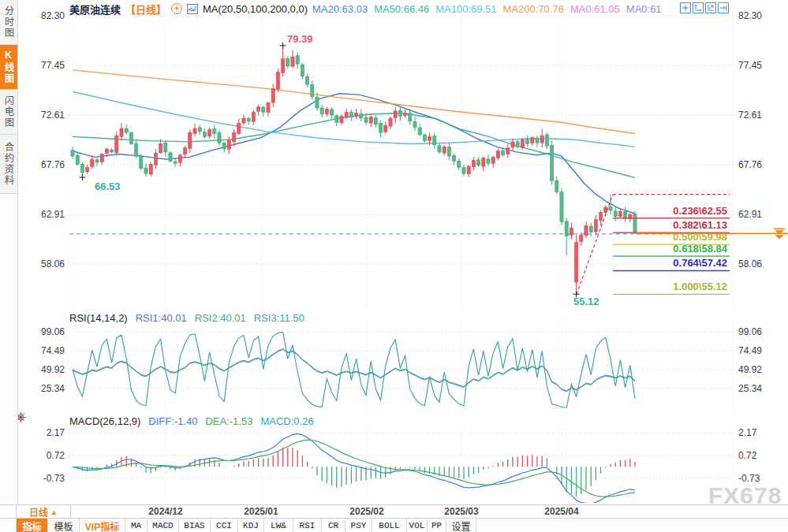 Image resolution: width=788 pixels, height=532 pixels. I want to click on xaxis-row: 日线 ▲ 2024/122025/012025/022025/032025/04, so click(394, 512).